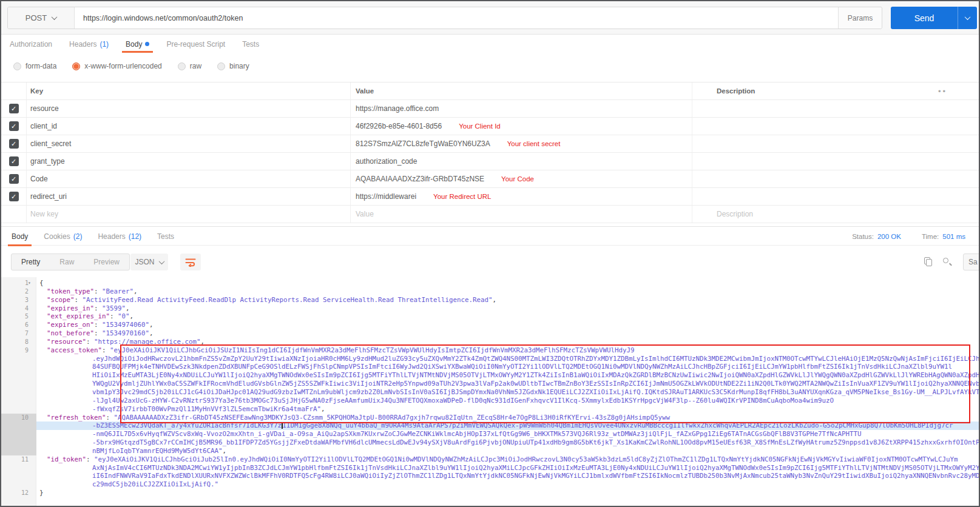 The width and height of the screenshot is (980, 507). I want to click on param-value-text: AQABAAIAAADXzZ3ifr-GRbDT45zNSE, so click(420, 179).